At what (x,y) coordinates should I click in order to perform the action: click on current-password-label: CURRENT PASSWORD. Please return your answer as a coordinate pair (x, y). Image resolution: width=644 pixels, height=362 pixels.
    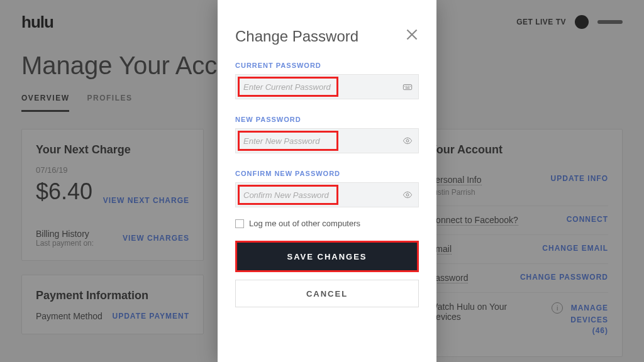
    Looking at the image, I should click on (327, 65).